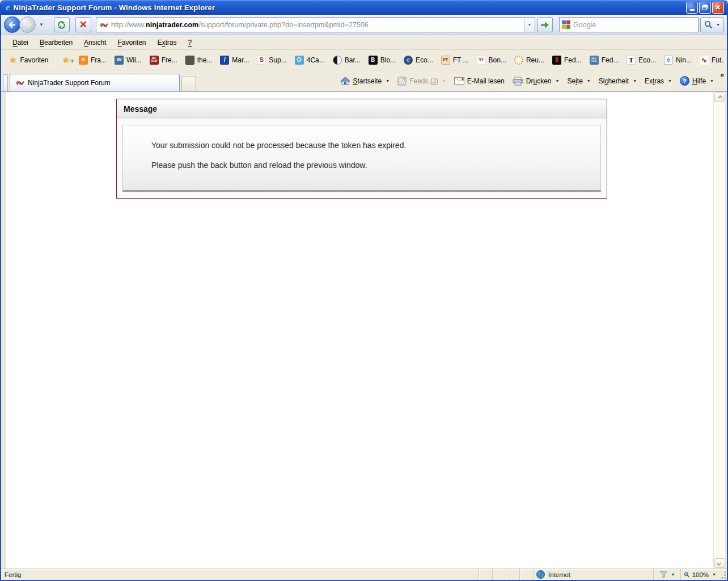  What do you see at coordinates (41, 25) in the screenshot?
I see `history-dropdown: ▼` at bounding box center [41, 25].